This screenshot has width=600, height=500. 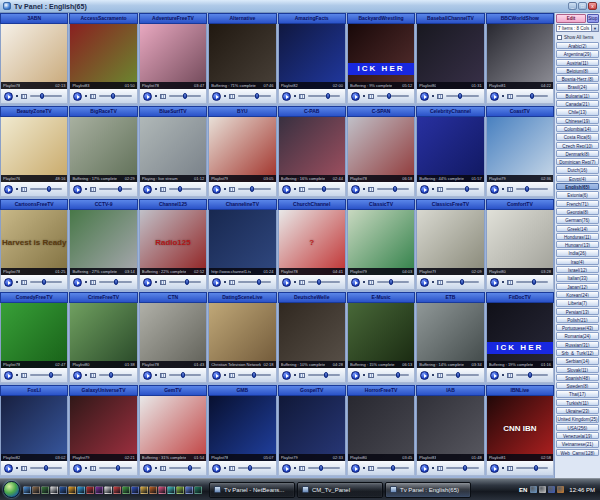 I want to click on sidebar-country-item: Argentina(29), so click(x=578, y=54).